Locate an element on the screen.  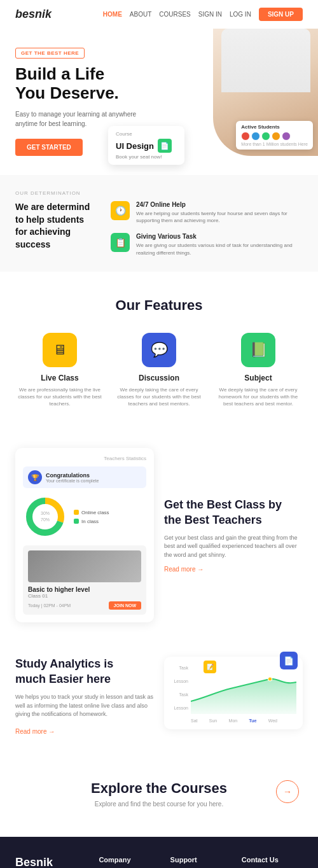
footer-brand-col: Besnik f t in is located at coordinates (52, 862).